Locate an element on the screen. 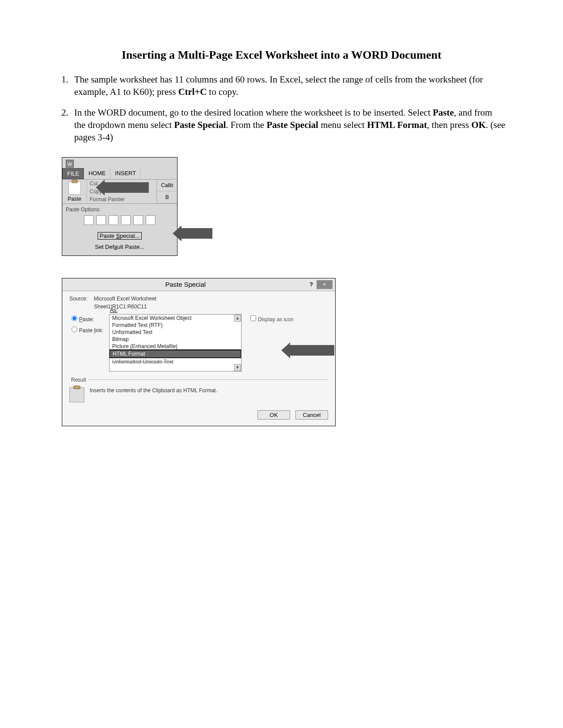  display-as-icon-input is located at coordinates (253, 319).